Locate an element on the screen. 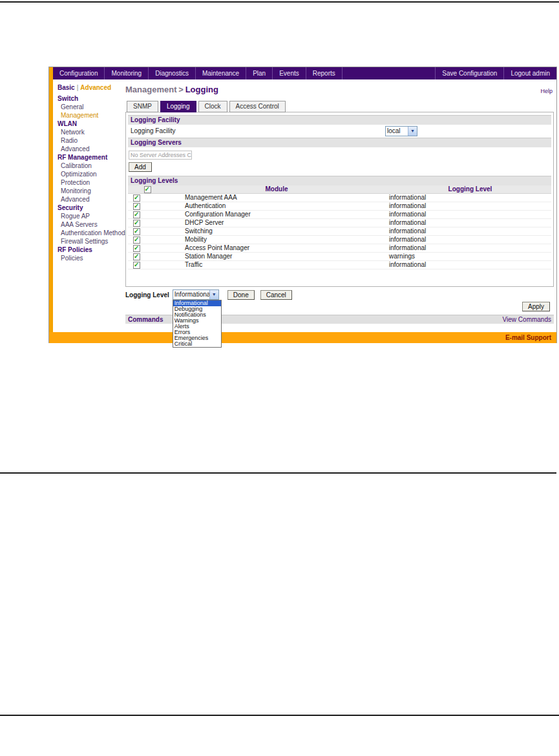  nav-item-plan: Plan is located at coordinates (260, 74).